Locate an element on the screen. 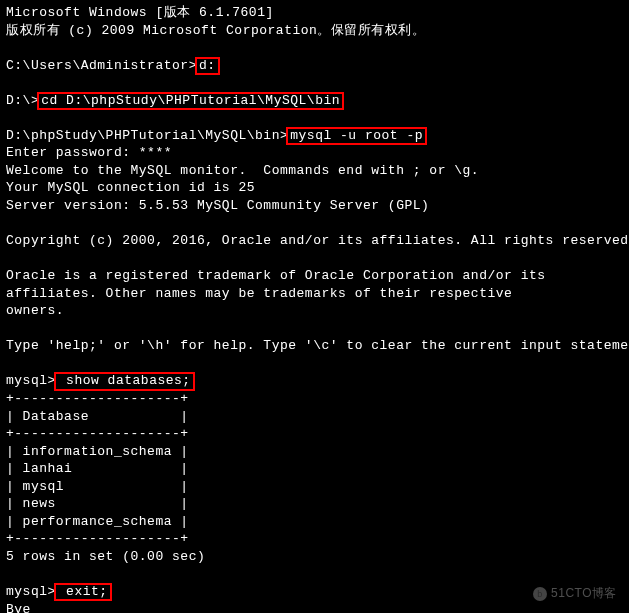 The image size is (629, 613). server-version: Server version: 5.5.53 MySQL Community S… is located at coordinates (314, 206).